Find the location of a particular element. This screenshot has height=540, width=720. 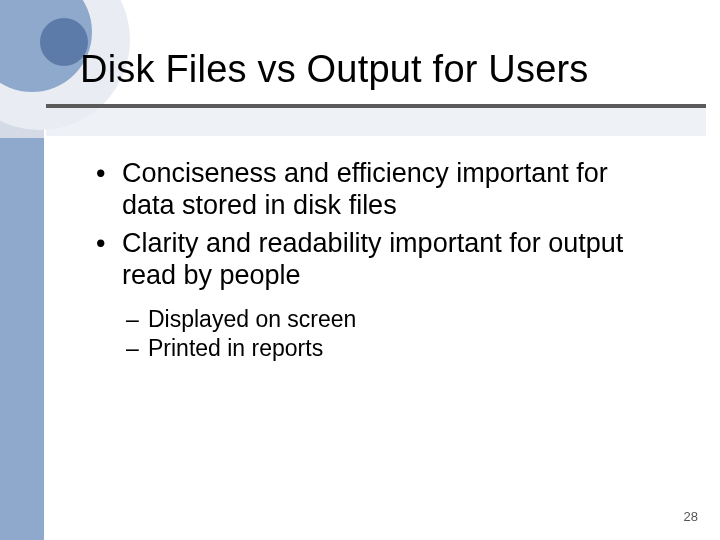

bullet-level2: – Displayed on screen is located at coordinates (391, 320).